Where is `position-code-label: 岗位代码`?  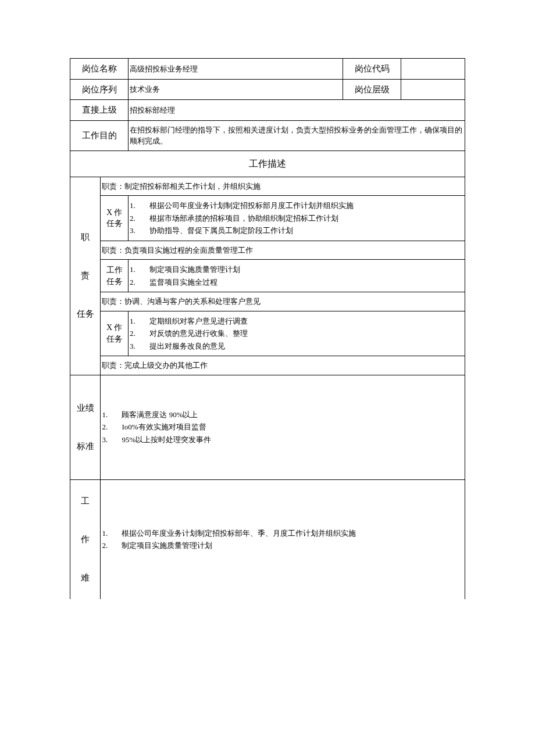
position-code-label: 岗位代码 is located at coordinates (372, 69).